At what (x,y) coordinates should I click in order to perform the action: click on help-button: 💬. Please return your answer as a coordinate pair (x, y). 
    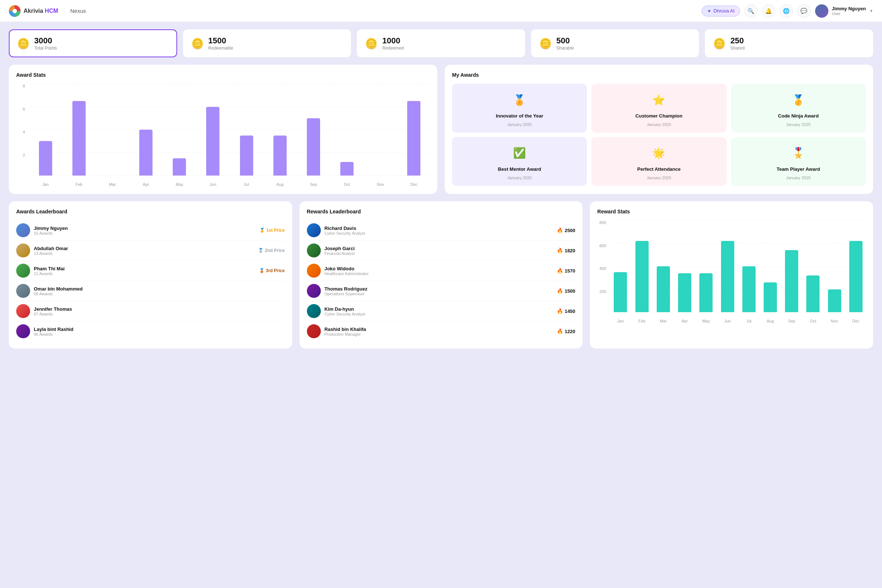
    Looking at the image, I should click on (804, 11).